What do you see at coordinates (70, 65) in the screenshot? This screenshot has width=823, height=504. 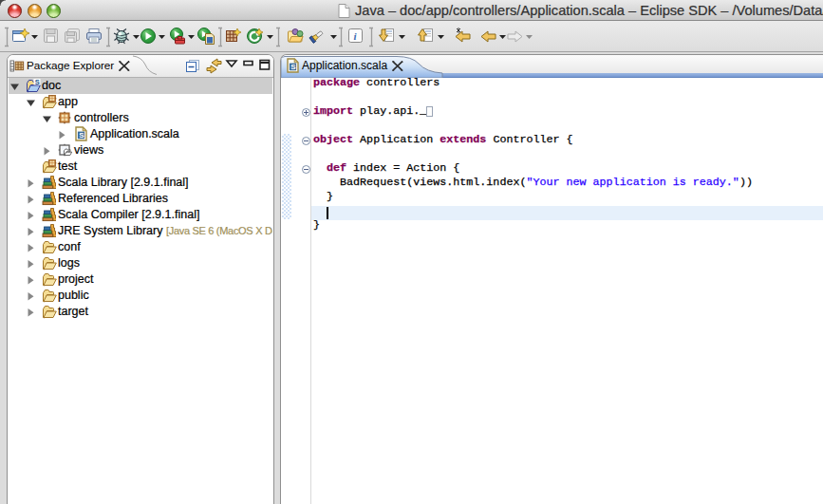 I see `svg-text: Package Explorer` at bounding box center [70, 65].